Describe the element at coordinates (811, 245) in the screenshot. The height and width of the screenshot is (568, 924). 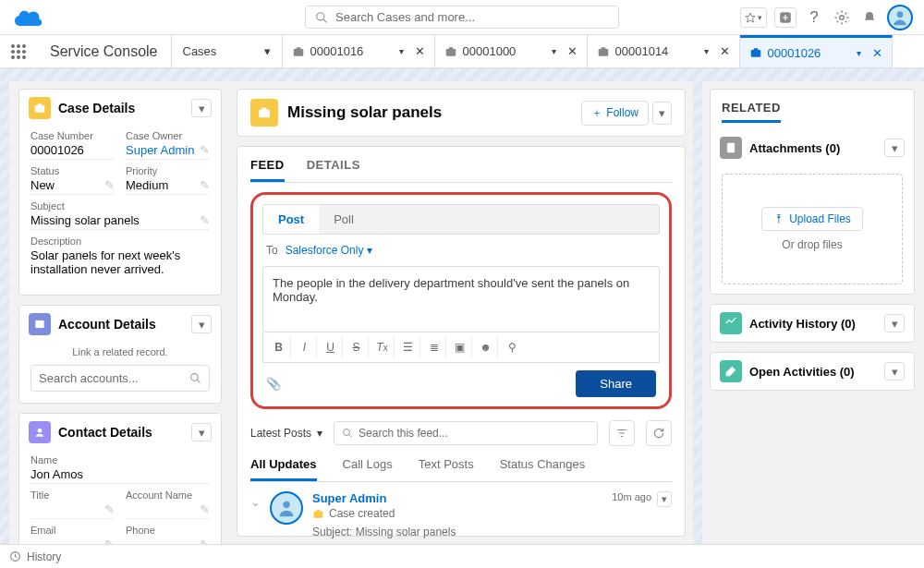
I see `drop-hint: Or drop files` at that location.